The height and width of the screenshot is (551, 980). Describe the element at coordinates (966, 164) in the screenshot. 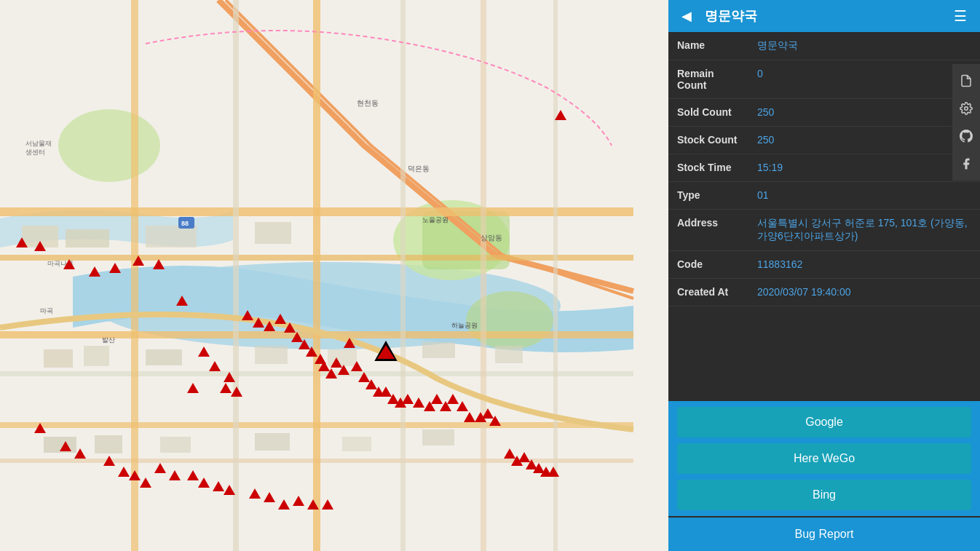

I see `facebook-icon-button` at that location.